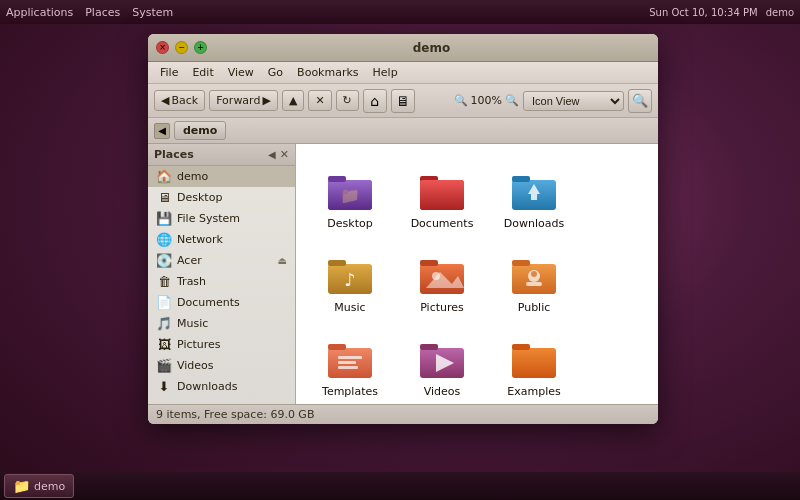  What do you see at coordinates (200, 130) in the screenshot?
I see `breadcrumb-folder: demo` at bounding box center [200, 130].